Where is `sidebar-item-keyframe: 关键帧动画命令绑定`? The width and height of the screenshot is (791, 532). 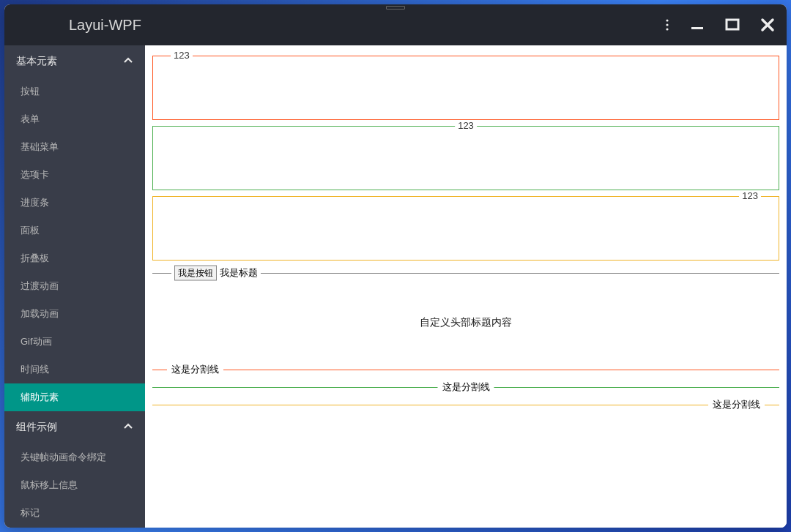 sidebar-item-keyframe: 关键帧动画命令绑定 is located at coordinates (75, 457).